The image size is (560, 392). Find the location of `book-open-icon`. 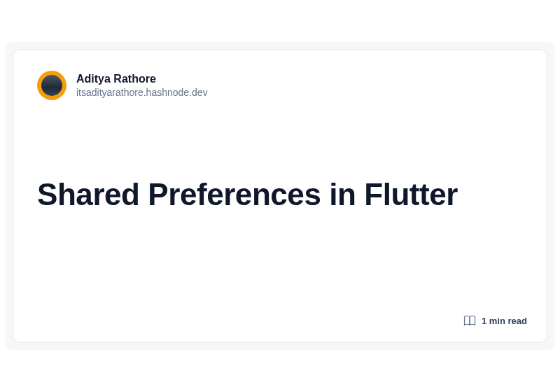

book-open-icon is located at coordinates (470, 321).